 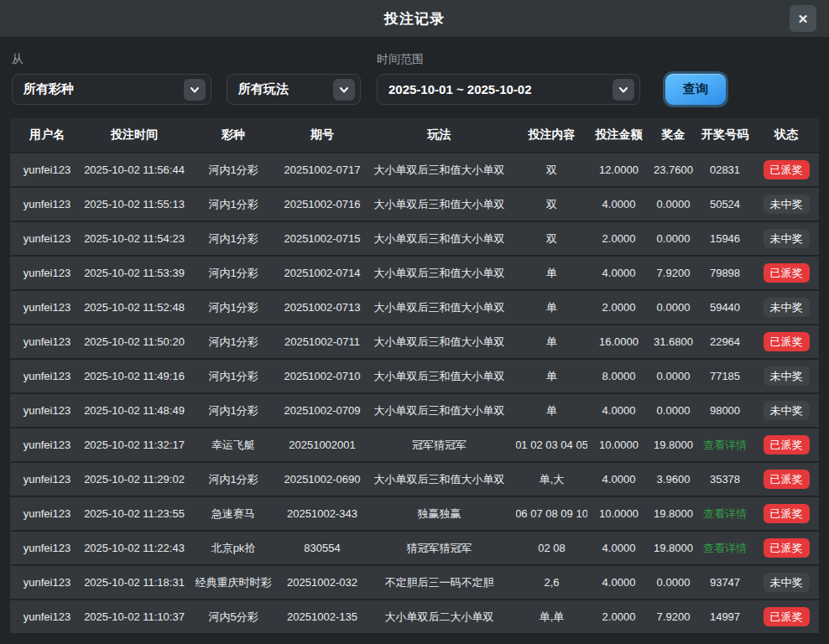 I want to click on cell-draw-numbers: 50524, so click(x=725, y=205).